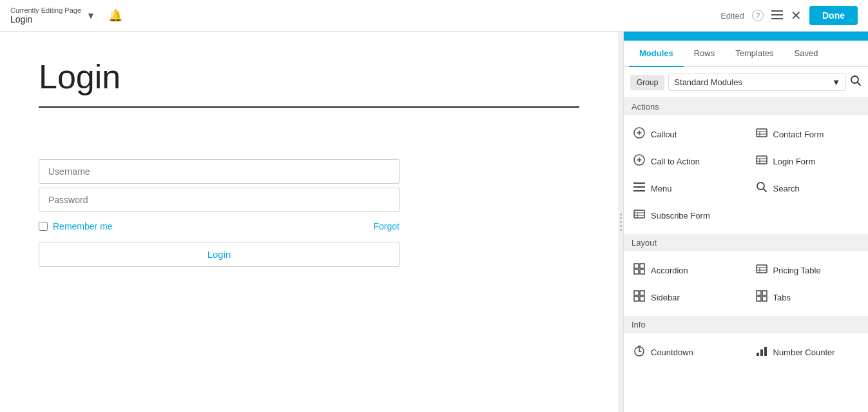  I want to click on edited-status-label: Edited, so click(732, 15).